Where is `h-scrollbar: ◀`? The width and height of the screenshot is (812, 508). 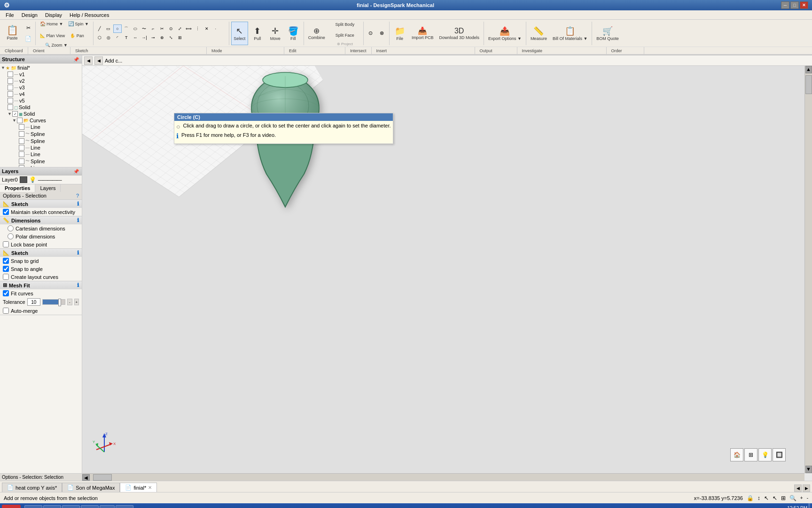
h-scrollbar: ◀ is located at coordinates (444, 477).